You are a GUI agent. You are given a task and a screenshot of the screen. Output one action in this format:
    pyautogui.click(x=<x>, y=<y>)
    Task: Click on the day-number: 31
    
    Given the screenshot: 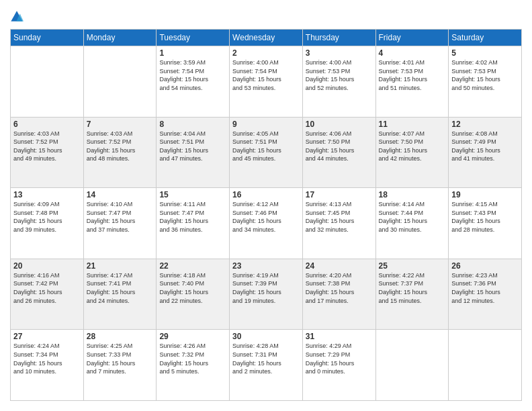 What is the action you would take?
    pyautogui.click(x=339, y=336)
    